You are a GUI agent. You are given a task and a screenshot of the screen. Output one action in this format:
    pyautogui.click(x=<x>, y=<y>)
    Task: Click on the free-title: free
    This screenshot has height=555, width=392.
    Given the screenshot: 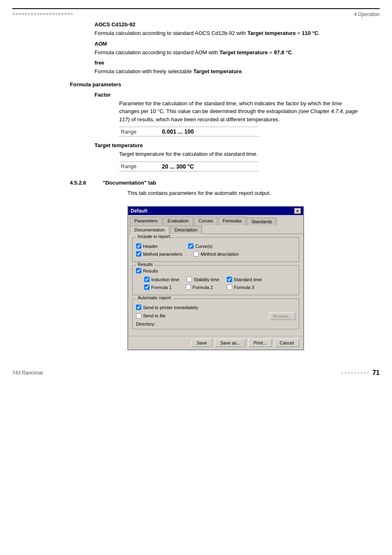 What is the action you would take?
    pyautogui.click(x=229, y=62)
    